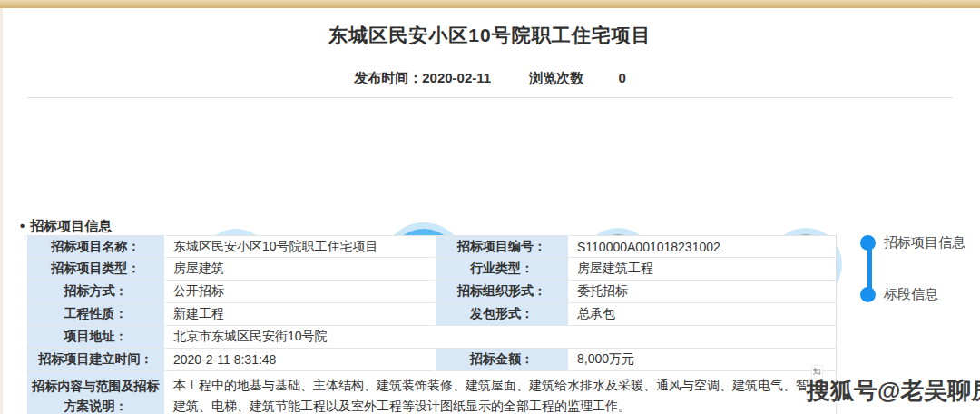 Image resolution: width=980 pixels, height=414 pixels. What do you see at coordinates (299, 360) in the screenshot?
I see `cell-value-setup-time: 2020-2-11 8:31:48` at bounding box center [299, 360].